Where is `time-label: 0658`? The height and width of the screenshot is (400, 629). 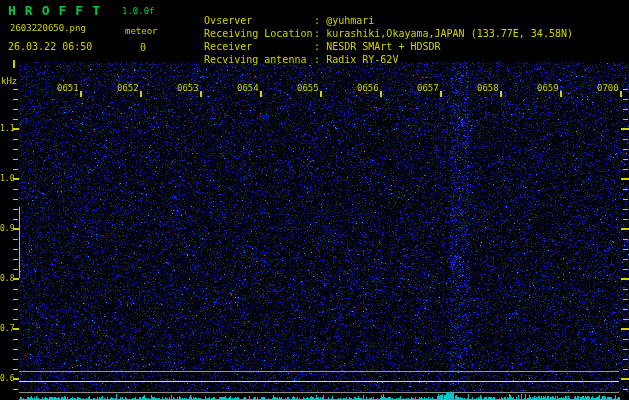 time-label: 0658 is located at coordinates (488, 88).